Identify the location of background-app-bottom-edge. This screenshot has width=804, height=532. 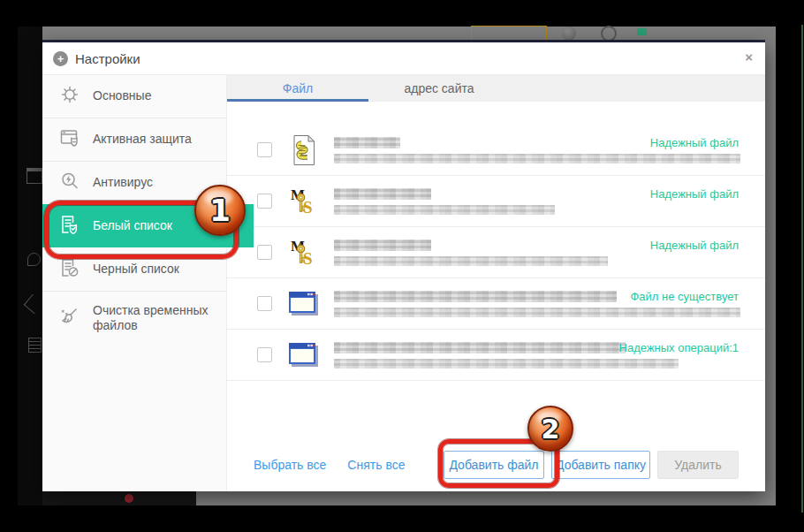
(486, 498).